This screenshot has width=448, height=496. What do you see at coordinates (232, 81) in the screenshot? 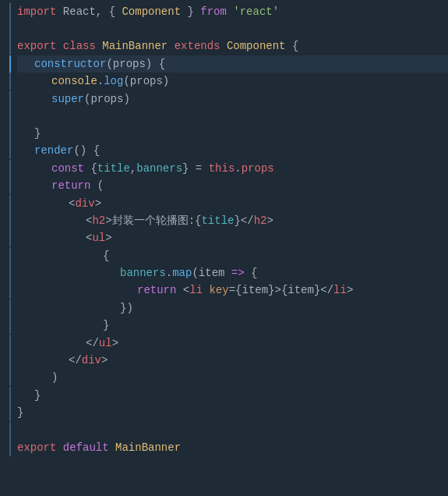
I see `line-content-5: console.log(props)` at bounding box center [232, 81].